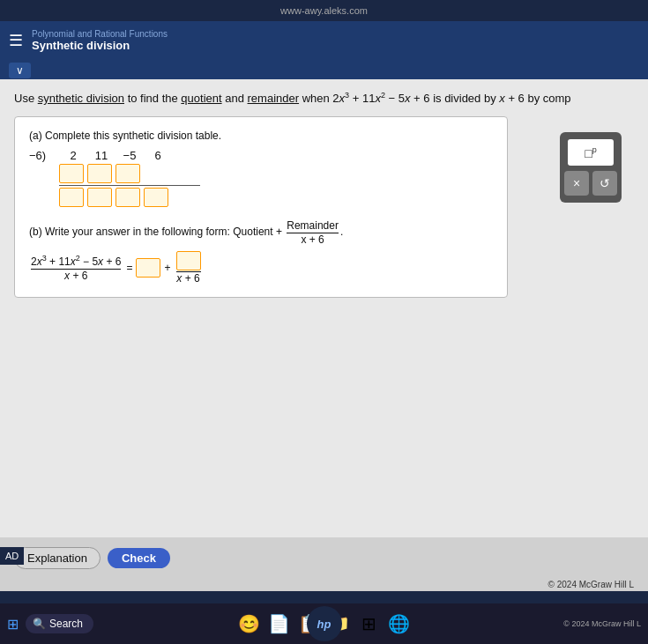 The height and width of the screenshot is (644, 648). What do you see at coordinates (41, 155) in the screenshot?
I see `synth-divisor: −6)` at bounding box center [41, 155].